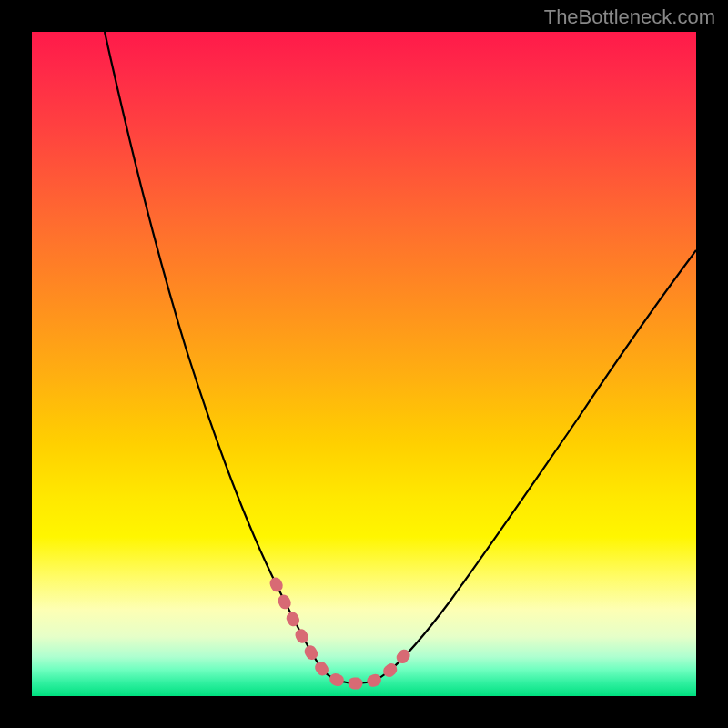 The image size is (728, 728). Describe the element at coordinates (340, 633) in the screenshot. I see `highlight-segment` at that location.